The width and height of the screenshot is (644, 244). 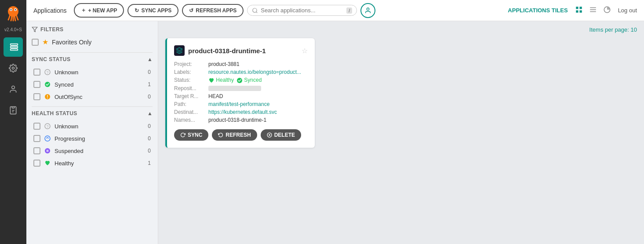 I want to click on app-path-field: Path: manifest/test-performance, so click(x=241, y=104).